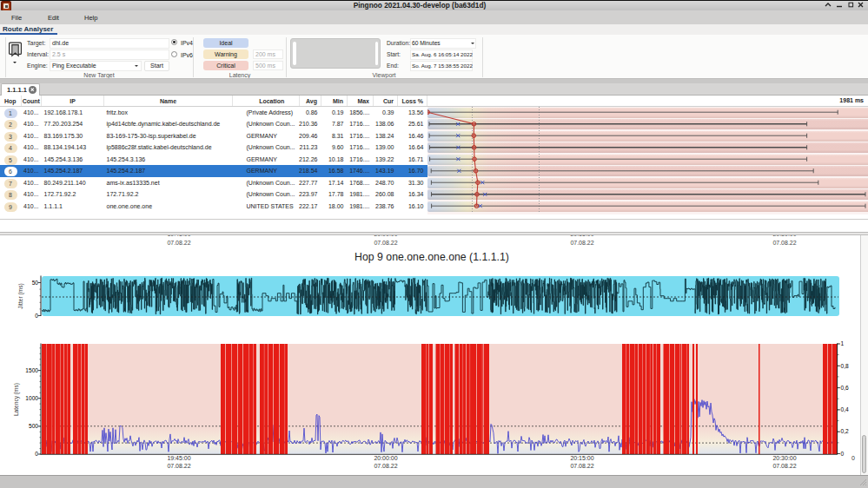 The height and width of the screenshot is (488, 868). I want to click on svg-text: 0,6, so click(845, 387).